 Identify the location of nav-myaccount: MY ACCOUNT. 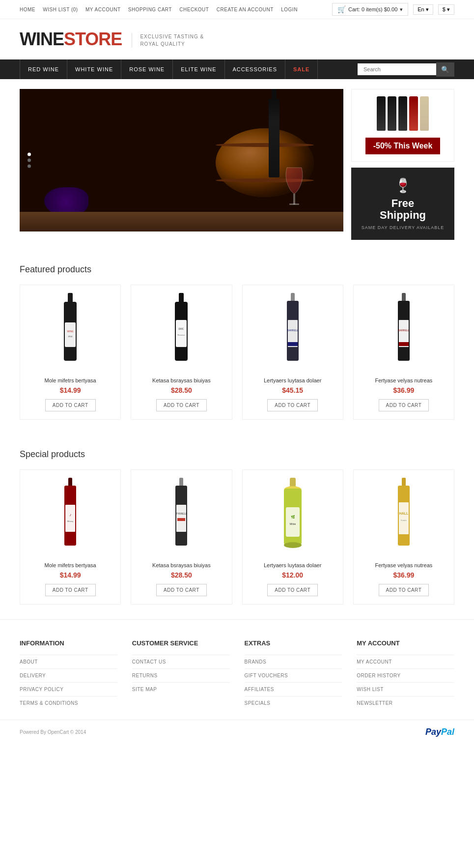
(103, 10).